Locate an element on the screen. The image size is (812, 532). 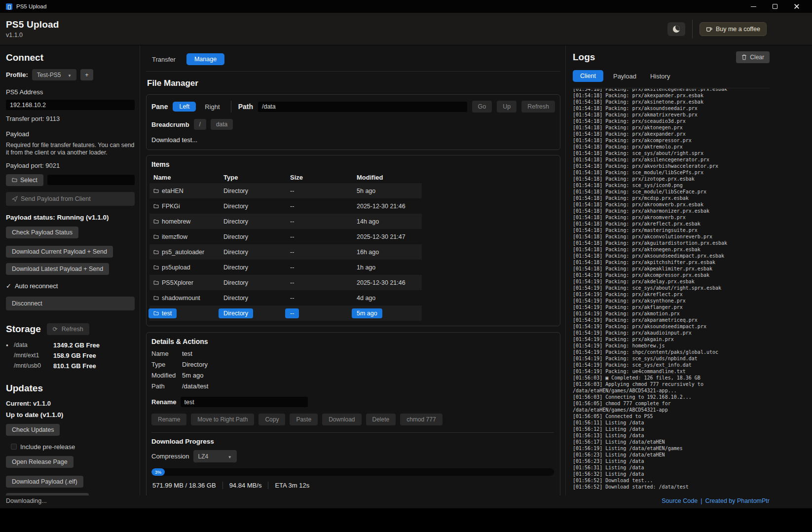
table-row: FPKGi Directory -- 2025-12-30 21:46 is located at coordinates (286, 206).